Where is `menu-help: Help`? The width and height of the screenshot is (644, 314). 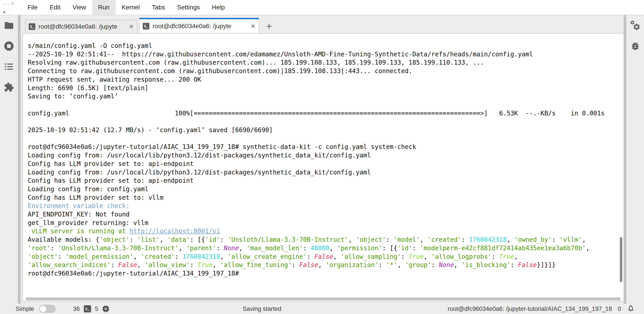 menu-help: Help is located at coordinates (218, 8).